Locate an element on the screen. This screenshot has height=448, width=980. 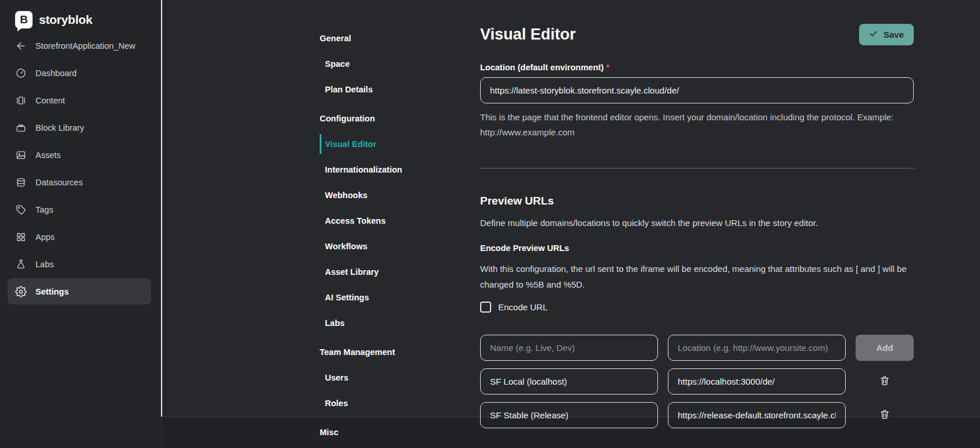
settings-nav-item-asset-library: Asset Library is located at coordinates (385, 272).